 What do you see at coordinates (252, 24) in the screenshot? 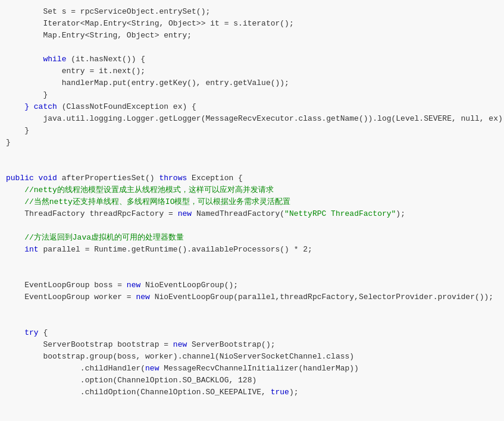
I see `code-line: Iterator<Map.Entry<String, Object>> it =…` at bounding box center [252, 24].